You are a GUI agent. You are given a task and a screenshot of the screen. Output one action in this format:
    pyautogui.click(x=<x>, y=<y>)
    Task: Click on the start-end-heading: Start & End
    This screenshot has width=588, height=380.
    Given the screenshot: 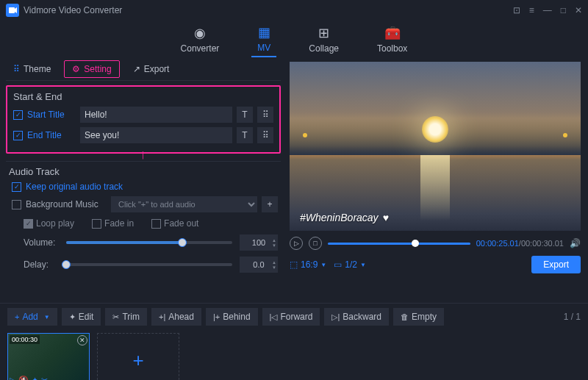 What is the action you would take?
    pyautogui.click(x=143, y=97)
    